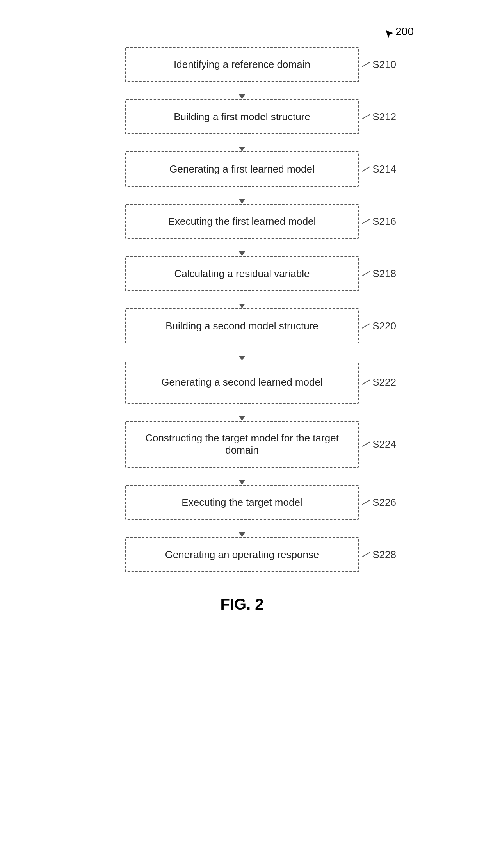 The height and width of the screenshot is (868, 484). Describe the element at coordinates (242, 274) in the screenshot. I see `step-row-s218: Calculating a residual variable S218` at that location.